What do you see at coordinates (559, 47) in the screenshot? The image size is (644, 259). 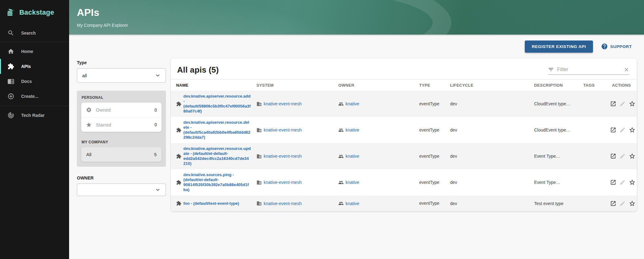 I see `register-existing-api-button: REGISTER EXISTING API` at bounding box center [559, 47].